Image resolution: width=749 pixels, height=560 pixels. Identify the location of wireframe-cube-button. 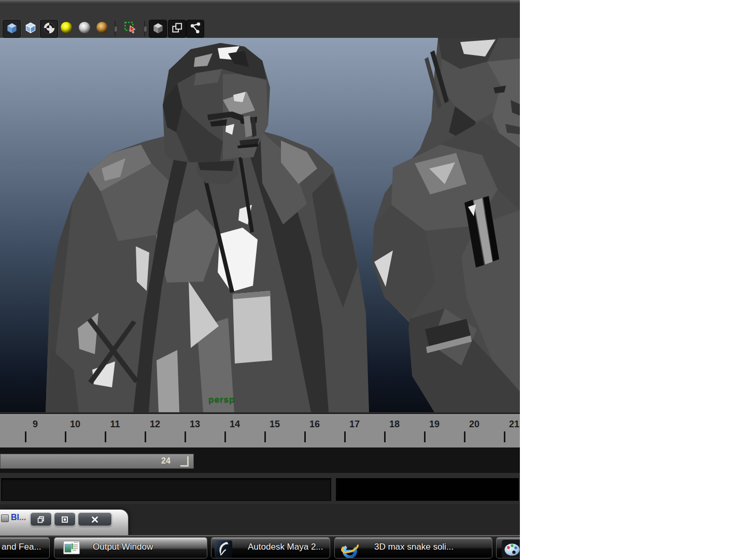
(30, 28).